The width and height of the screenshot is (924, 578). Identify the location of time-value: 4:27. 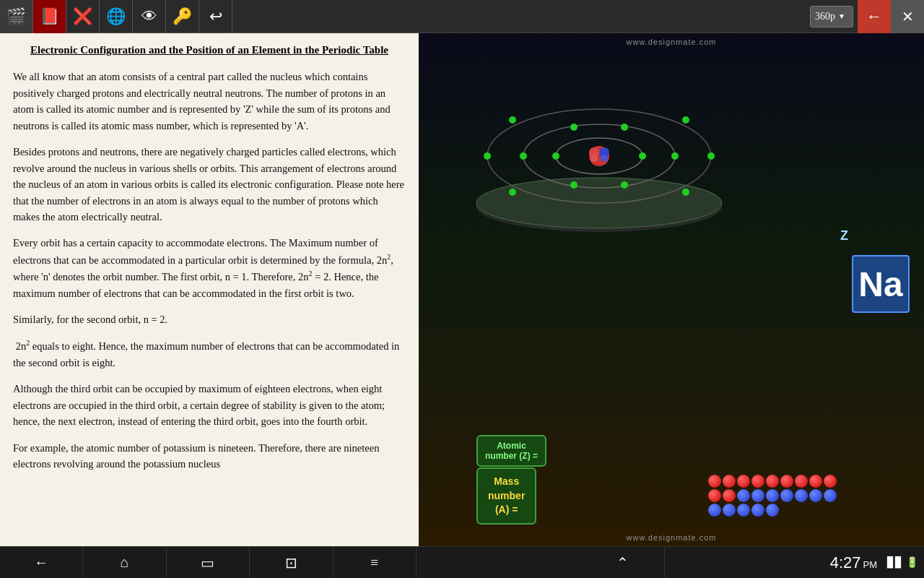
(846, 562).